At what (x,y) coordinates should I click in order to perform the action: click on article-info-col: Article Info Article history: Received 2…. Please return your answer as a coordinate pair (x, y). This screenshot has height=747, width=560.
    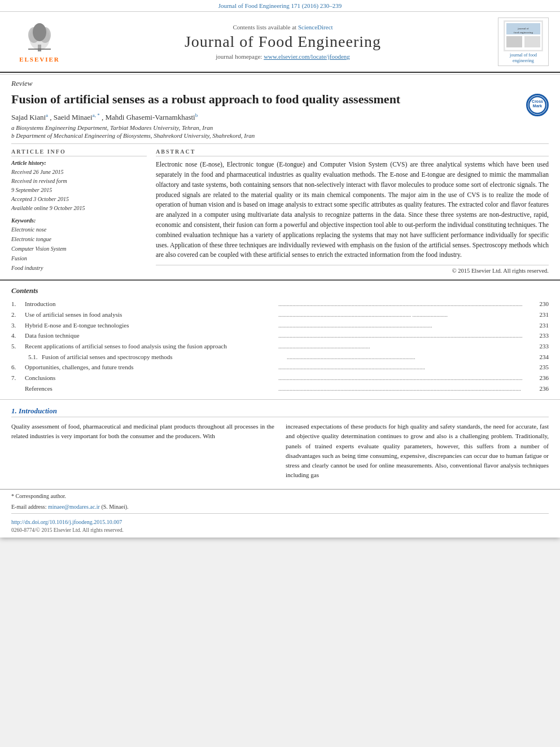
    Looking at the image, I should click on (79, 211).